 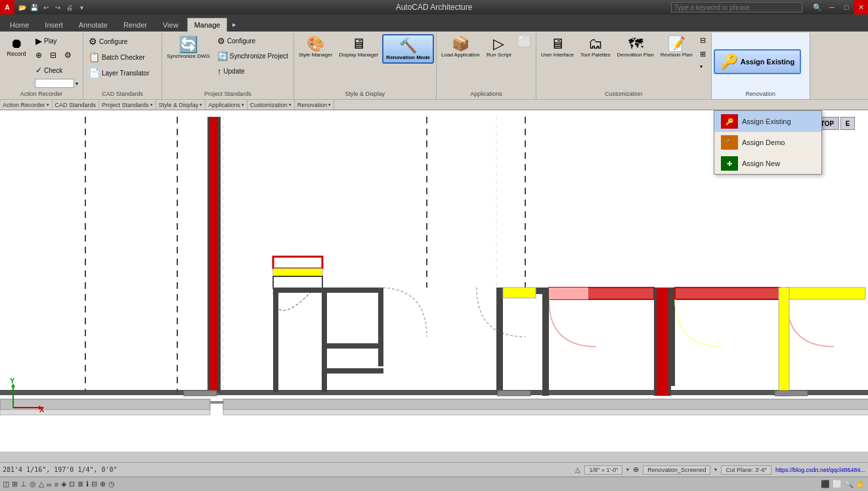 I want to click on otrack-icon: ∞, so click(x=49, y=484).